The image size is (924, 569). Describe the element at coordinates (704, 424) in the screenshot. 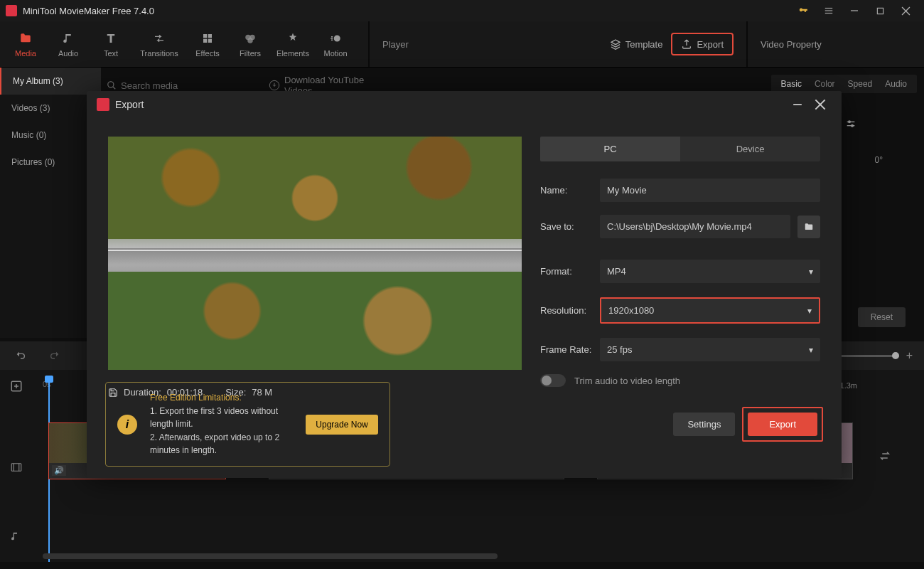

I see `settings-button: Settings` at that location.